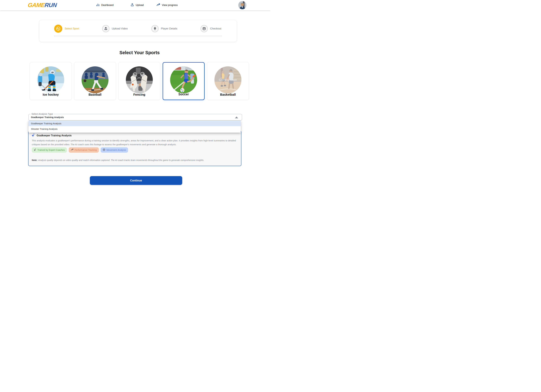 Image resolution: width=541 pixels, height=392 pixels. I want to click on coming-soon-label: Coming Soon, so click(228, 80).